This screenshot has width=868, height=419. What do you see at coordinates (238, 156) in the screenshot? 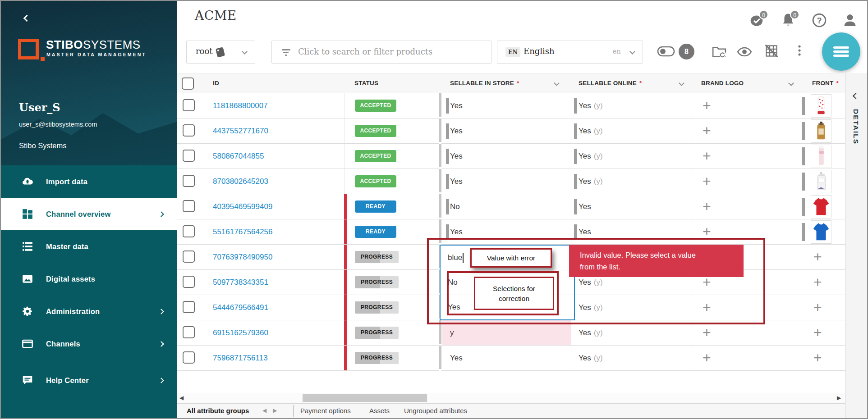
I see `product-id-link: 580867044855` at bounding box center [238, 156].